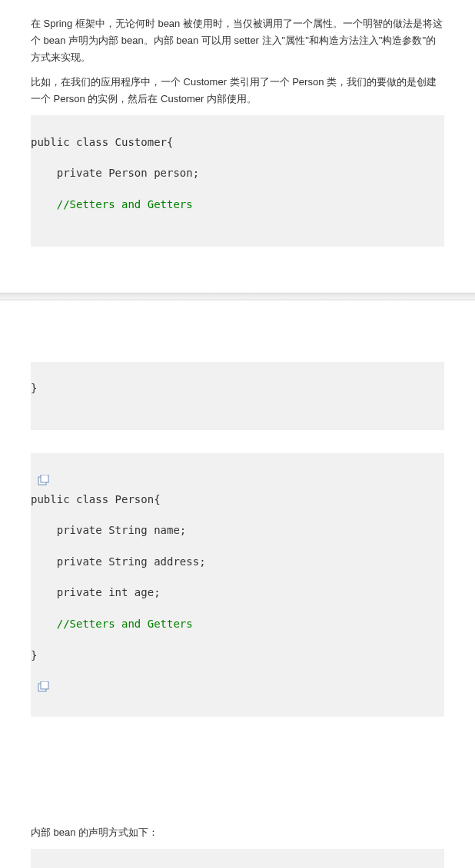 This screenshot has width=475, height=868. Describe the element at coordinates (238, 833) in the screenshot. I see `paragraph-3: 内部 bean 的声明方式如下：` at that location.